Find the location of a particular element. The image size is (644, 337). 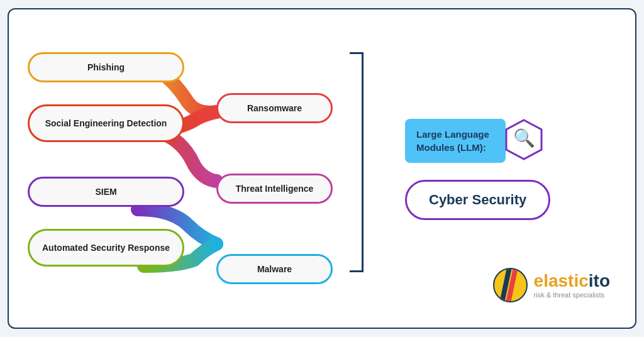

right-pills: Ransomware Threat Intelligence Malware is located at coordinates (274, 189).